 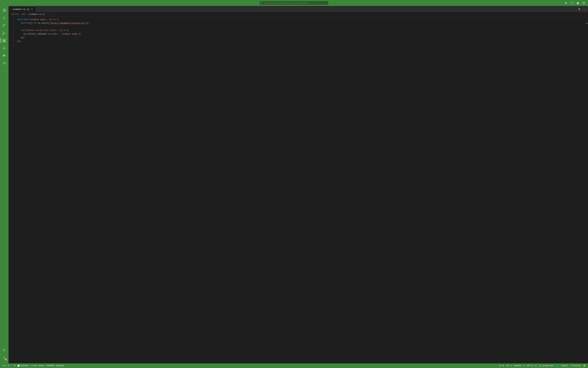 I want to click on status-hash: #428026, so click(x=50, y=366).